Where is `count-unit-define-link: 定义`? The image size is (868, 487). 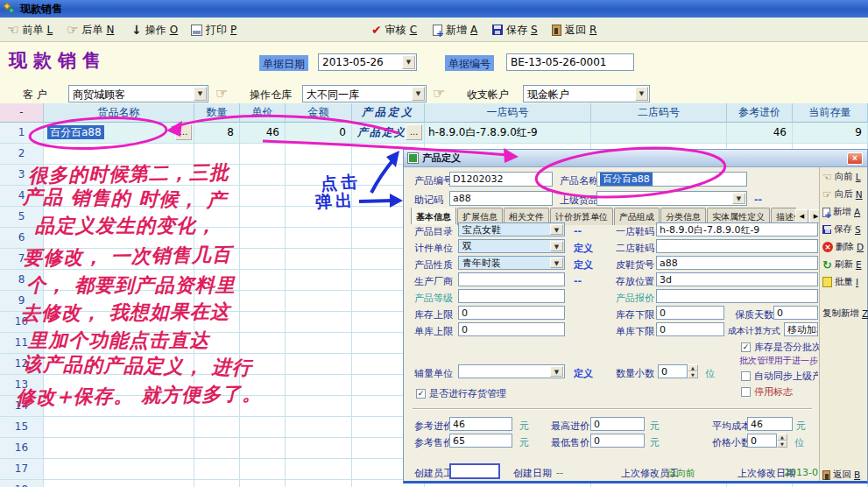 count-unit-define-link: 定义 is located at coordinates (583, 249).